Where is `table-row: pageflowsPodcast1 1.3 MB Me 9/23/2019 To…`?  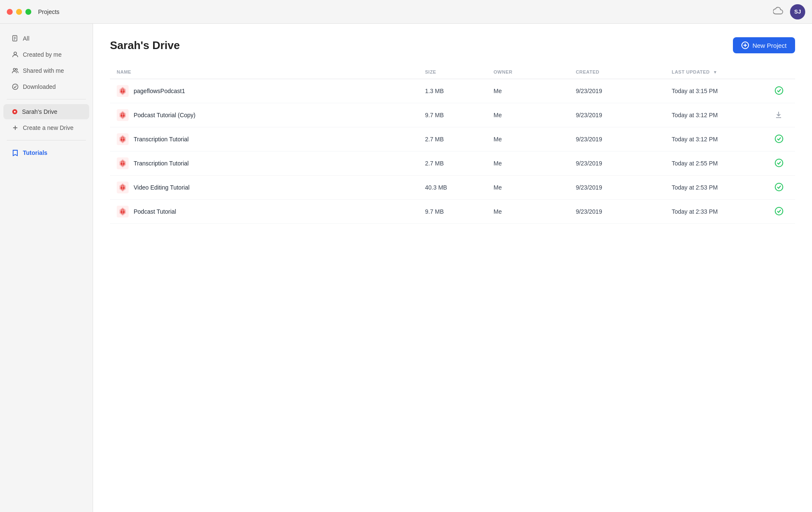
table-row: pageflowsPodcast1 1.3 MB Me 9/23/2019 To… is located at coordinates (453, 91).